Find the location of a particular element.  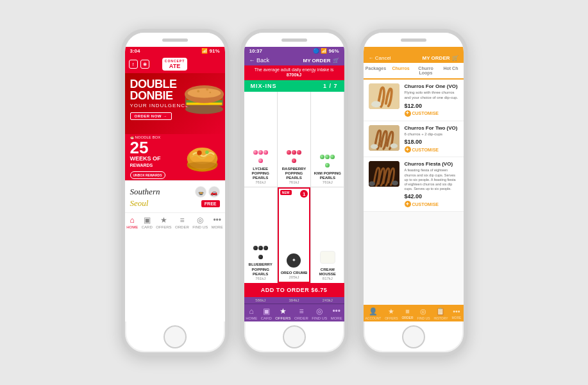

p3-churros-fiesta-customise: + CUSTOMISE is located at coordinates (432, 204).